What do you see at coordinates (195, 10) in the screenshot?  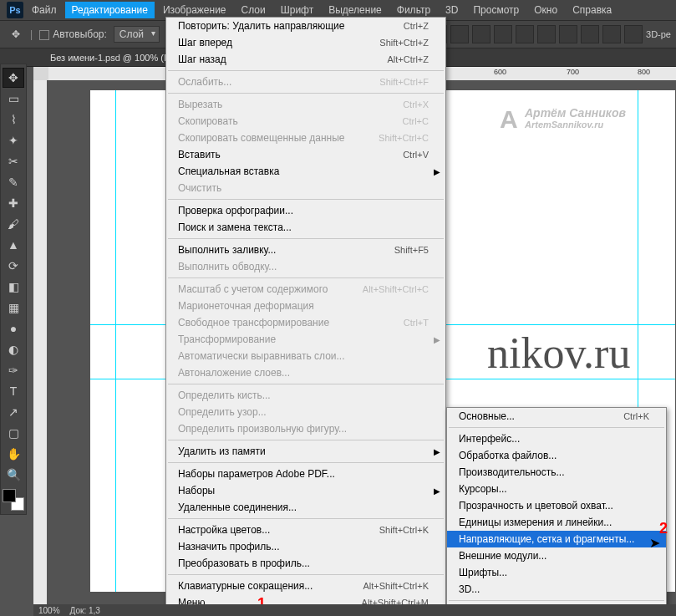 I see `menu-image: Изображение` at bounding box center [195, 10].